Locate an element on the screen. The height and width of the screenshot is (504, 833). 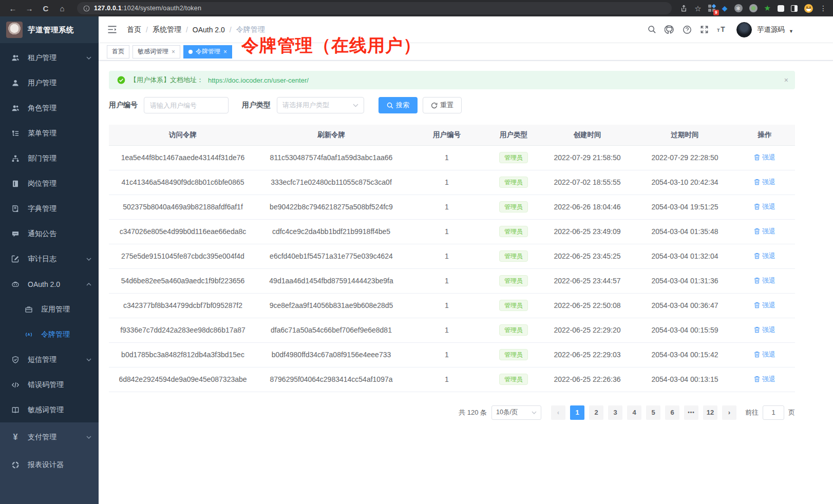
sidebar-item-notice: 通知公告 is located at coordinates (49, 234).